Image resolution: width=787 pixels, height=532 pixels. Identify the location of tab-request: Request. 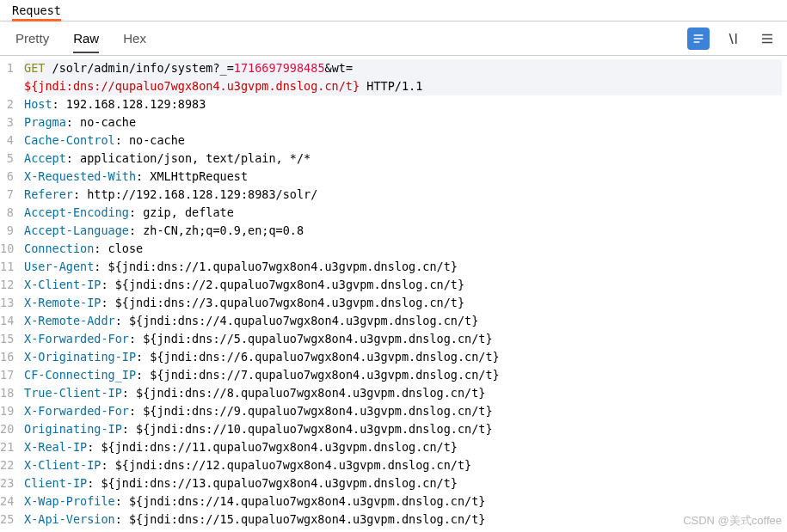
(36, 10).